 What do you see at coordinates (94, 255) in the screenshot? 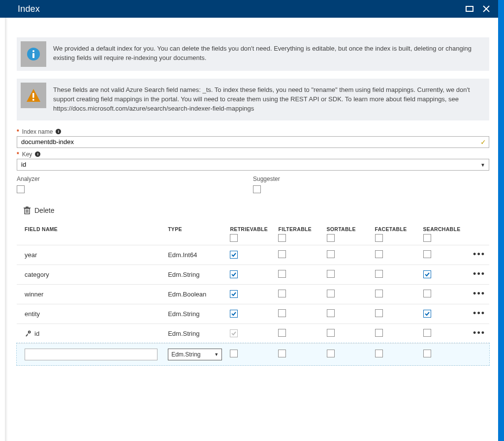
I see `field-name-cell: year` at bounding box center [94, 255].